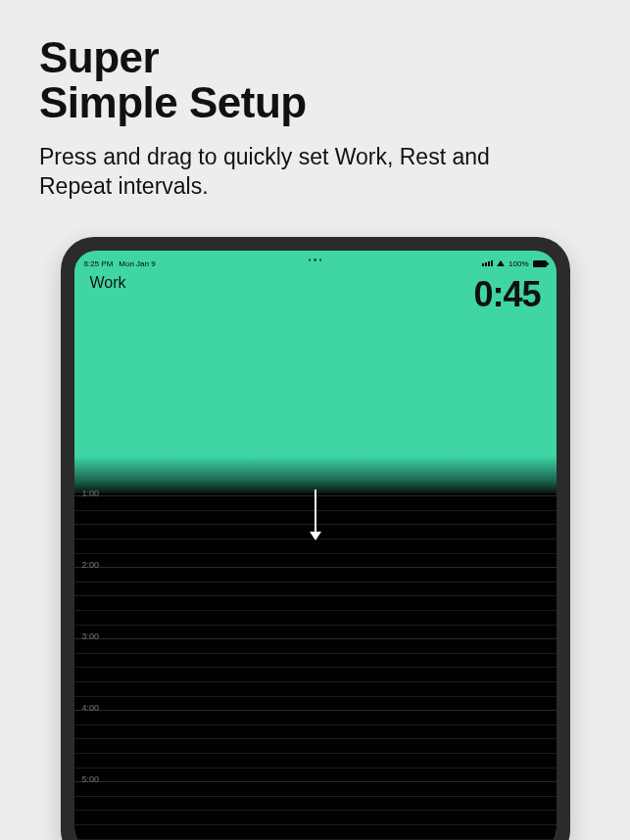 This screenshot has width=630, height=840. I want to click on tick-label: 2:00, so click(91, 565).